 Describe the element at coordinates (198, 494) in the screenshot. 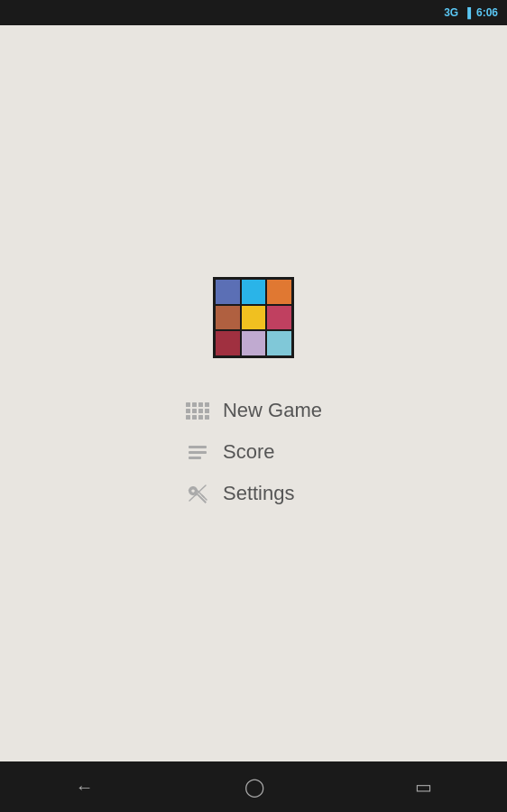

I see `settings-icon` at that location.